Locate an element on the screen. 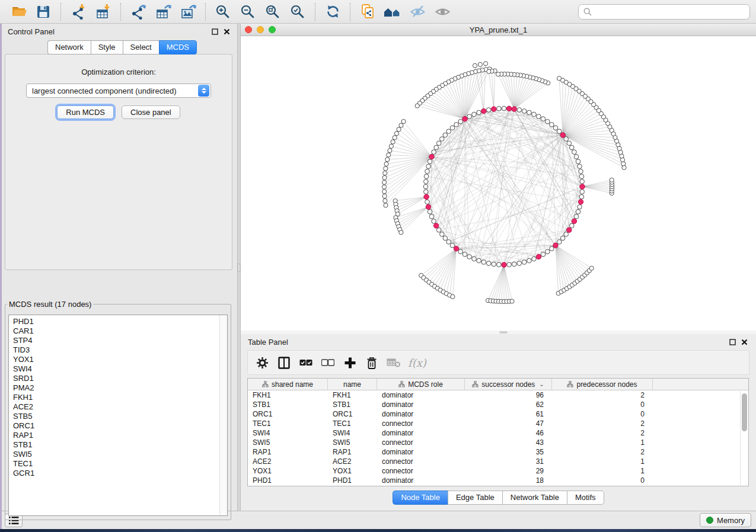  table-row: FKH1FKH1dominator962 is located at coordinates (498, 395).